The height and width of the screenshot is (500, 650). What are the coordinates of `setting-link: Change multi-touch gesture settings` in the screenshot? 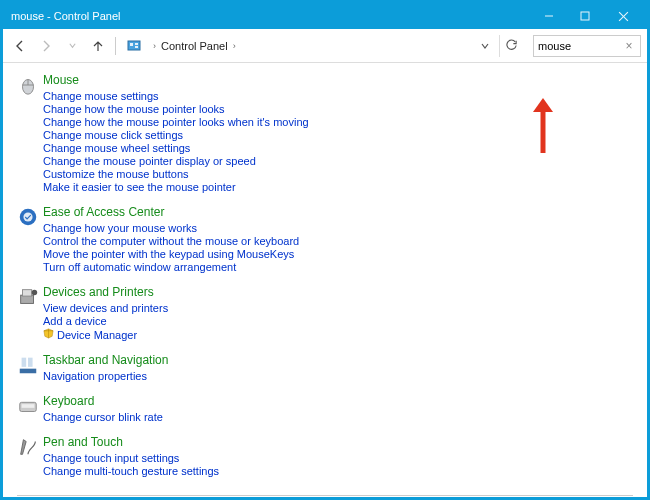 It's located at (338, 471).